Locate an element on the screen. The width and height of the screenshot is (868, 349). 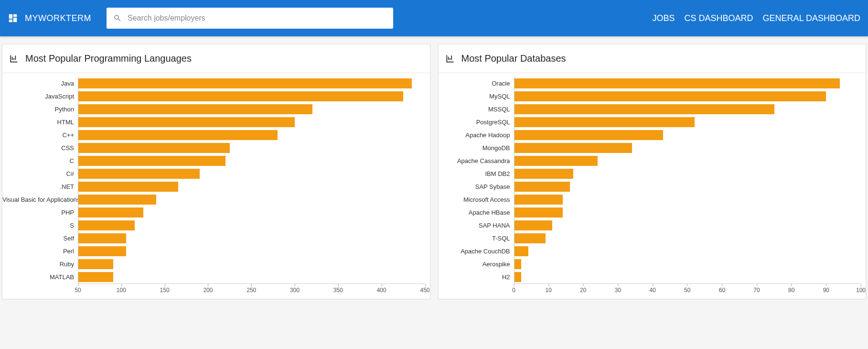
chart-bar-label: MSSQL is located at coordinates (476, 109).